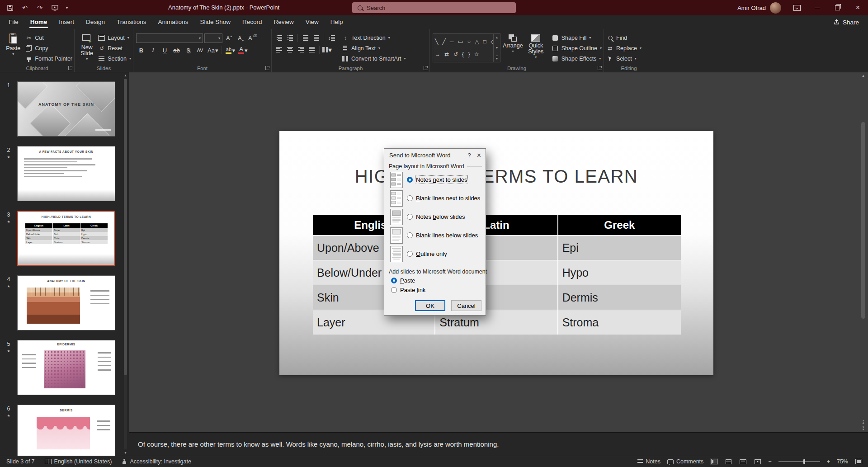 This screenshot has height=467, width=868. Describe the element at coordinates (410, 235) in the screenshot. I see `radio-blank-lines-below-slides` at that location.